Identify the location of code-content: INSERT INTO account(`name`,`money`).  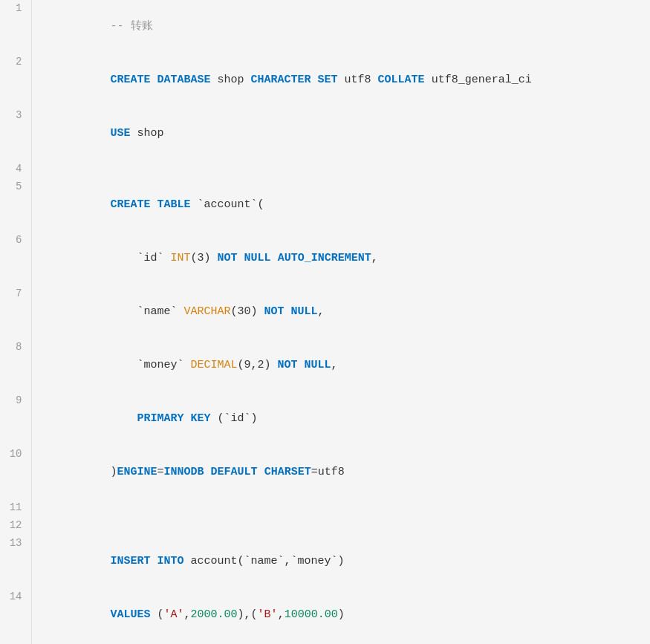
(340, 562).